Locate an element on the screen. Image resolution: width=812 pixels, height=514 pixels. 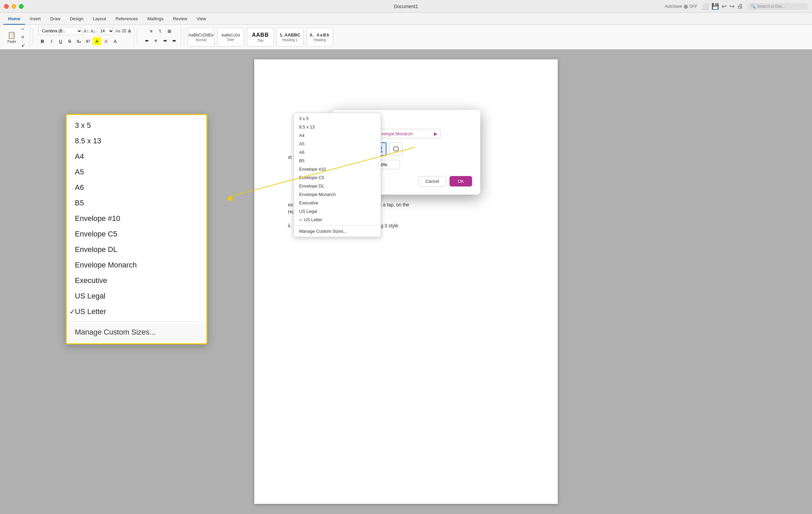
maximize-button is located at coordinates (21, 6).